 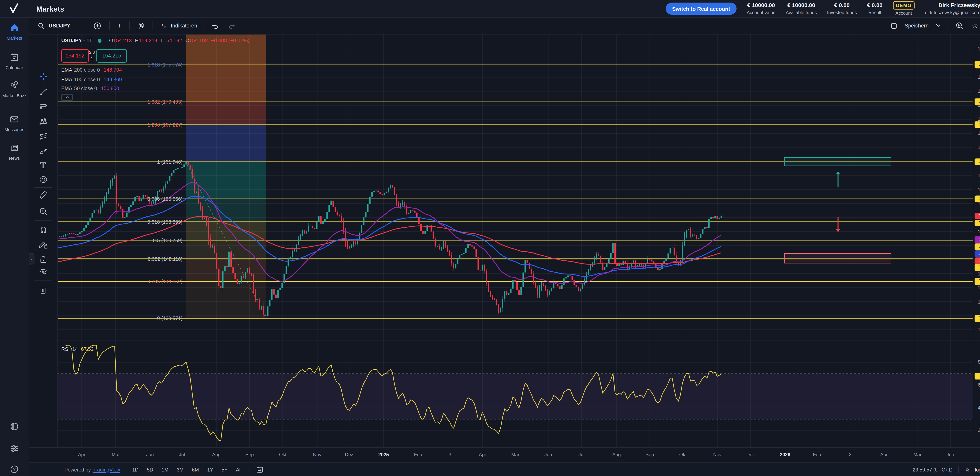 I want to click on price-axis-badge: 139.571, so click(x=977, y=319).